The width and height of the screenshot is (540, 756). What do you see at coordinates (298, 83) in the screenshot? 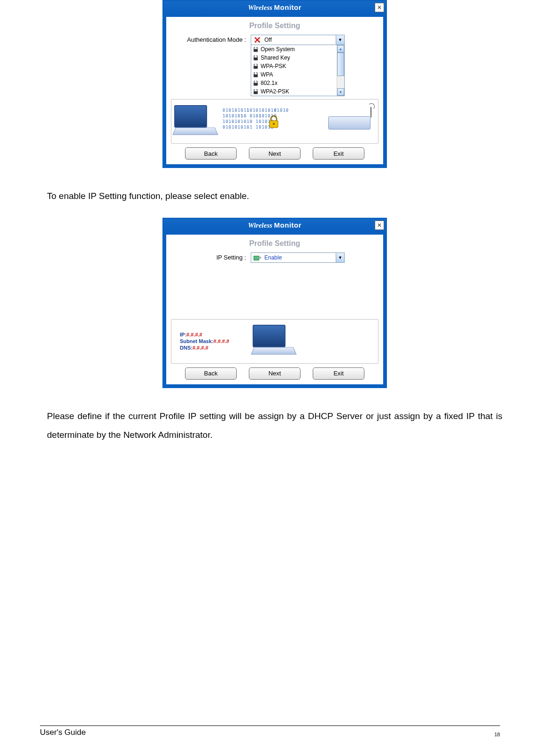
I see `list-item: 802.1x` at bounding box center [298, 83].